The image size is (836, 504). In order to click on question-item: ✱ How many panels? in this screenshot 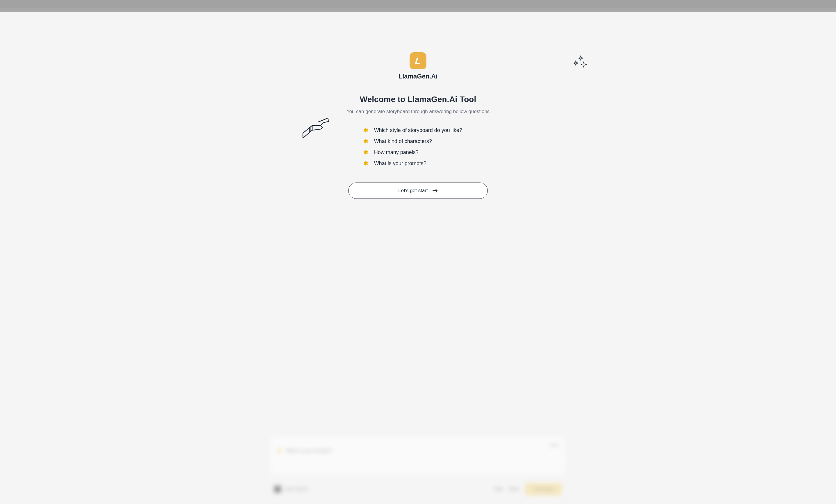, I will do `click(413, 152)`.